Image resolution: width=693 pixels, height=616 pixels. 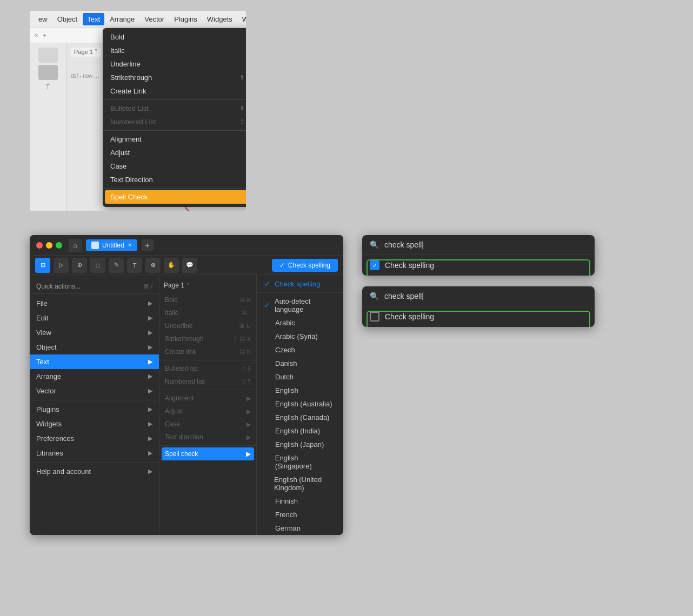 What do you see at coordinates (94, 304) in the screenshot?
I see `sidebar-item-file: File▶` at bounding box center [94, 304].